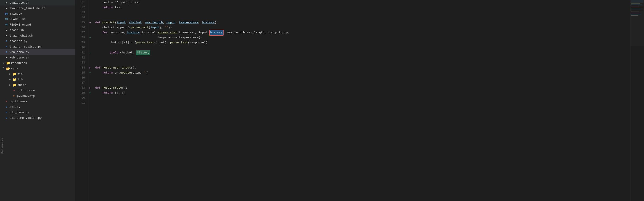 This screenshot has height=201, width=644. Describe the element at coordinates (38, 58) in the screenshot. I see `sidebar-item-web-demo-sh: ▶ web_demo.sh` at that location.